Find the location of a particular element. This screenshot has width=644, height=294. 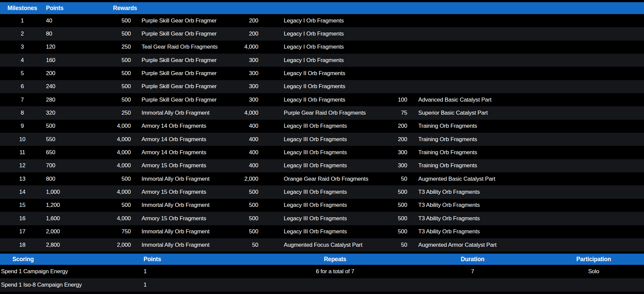

column-header-duration: Duration is located at coordinates (473, 259).